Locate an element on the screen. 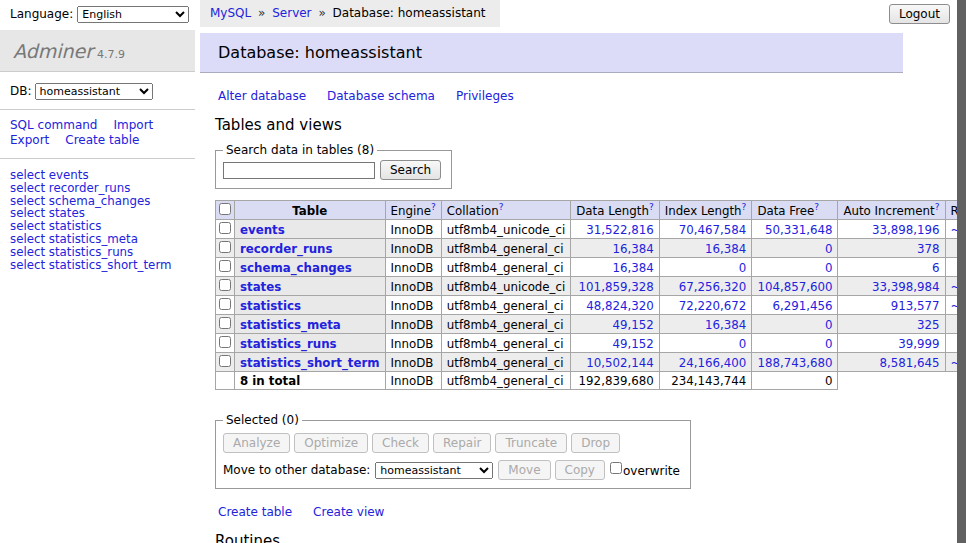  sidebar: Language:English Adminer4.7.9 DB:homeass… is located at coordinates (98, 136).